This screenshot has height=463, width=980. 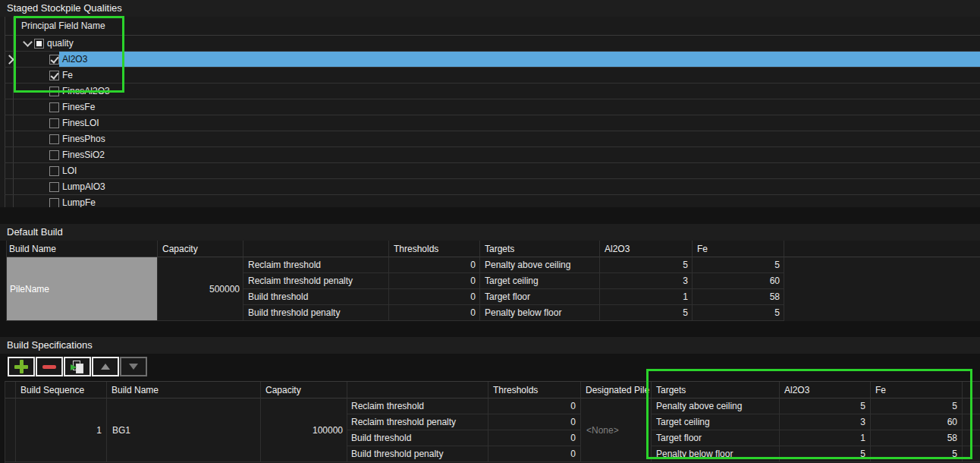 I want to click on checkbox-finesal2o3, so click(x=55, y=91).